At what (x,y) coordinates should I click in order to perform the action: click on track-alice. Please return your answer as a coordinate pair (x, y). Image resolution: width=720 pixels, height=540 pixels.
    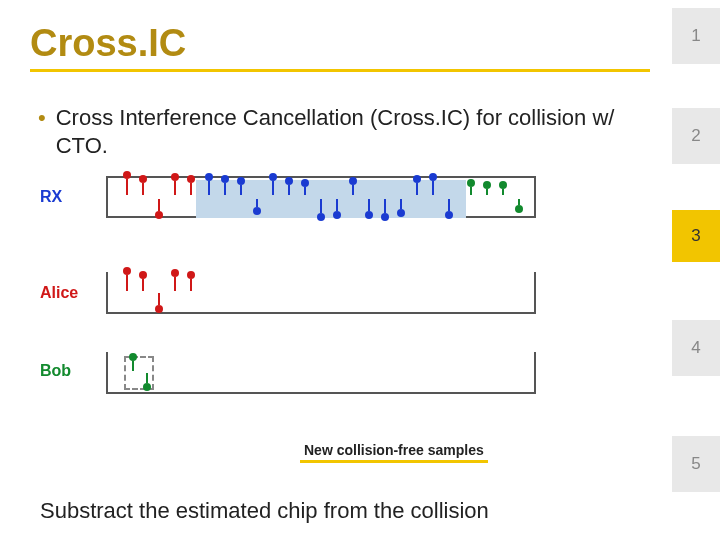
    Looking at the image, I should click on (321, 293).